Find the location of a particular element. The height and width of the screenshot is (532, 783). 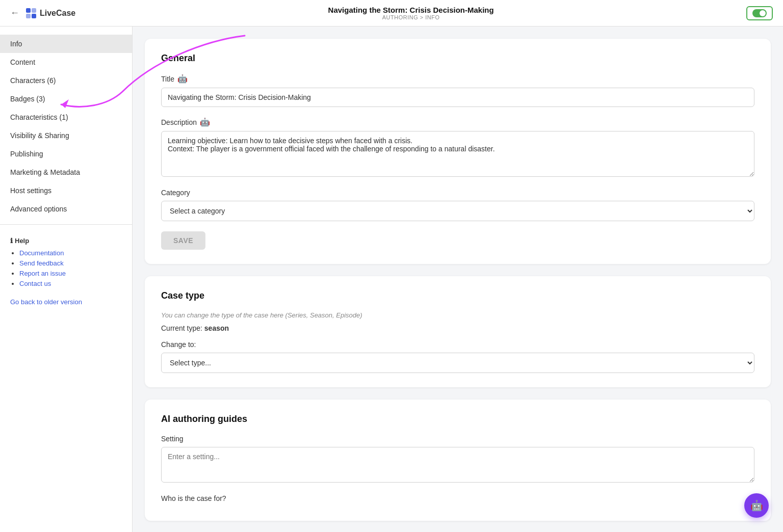

case-type-title: Case type is located at coordinates (458, 296).